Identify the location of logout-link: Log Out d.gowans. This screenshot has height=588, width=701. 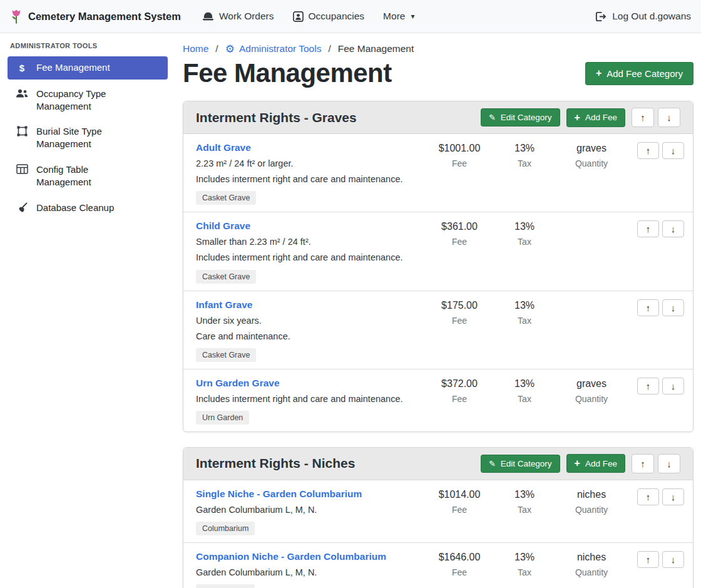
(643, 16).